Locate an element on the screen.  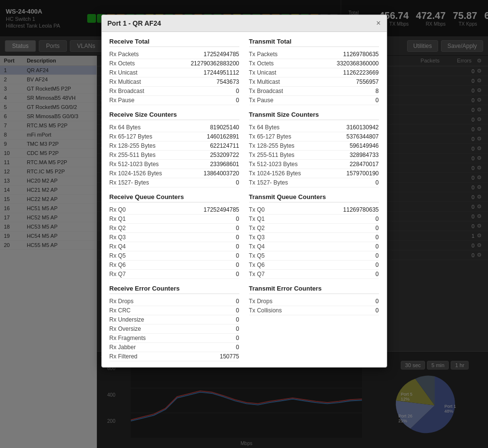
receive-error-stats: Rx Drops0Rx CRC0Rx Undersize0Rx Oversize… is located at coordinates (174, 329).